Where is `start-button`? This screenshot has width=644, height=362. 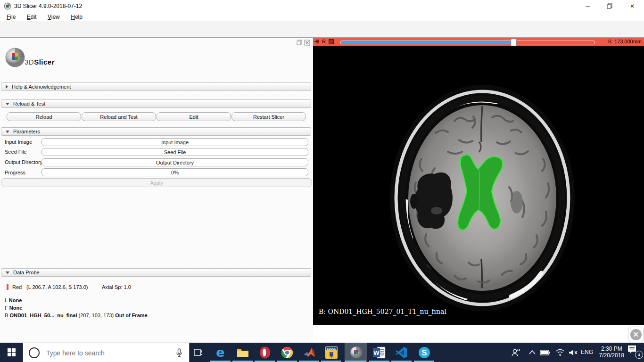 start-button is located at coordinates (11, 353).